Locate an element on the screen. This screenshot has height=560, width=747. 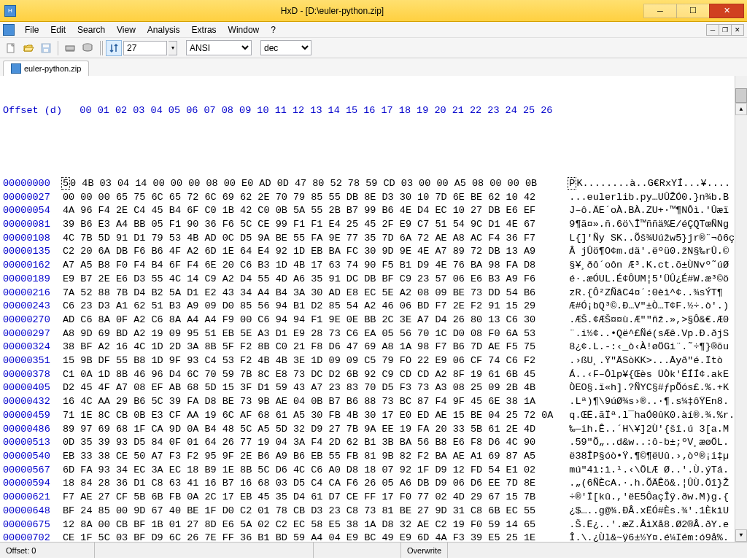
menu-file: File is located at coordinates (32, 30).